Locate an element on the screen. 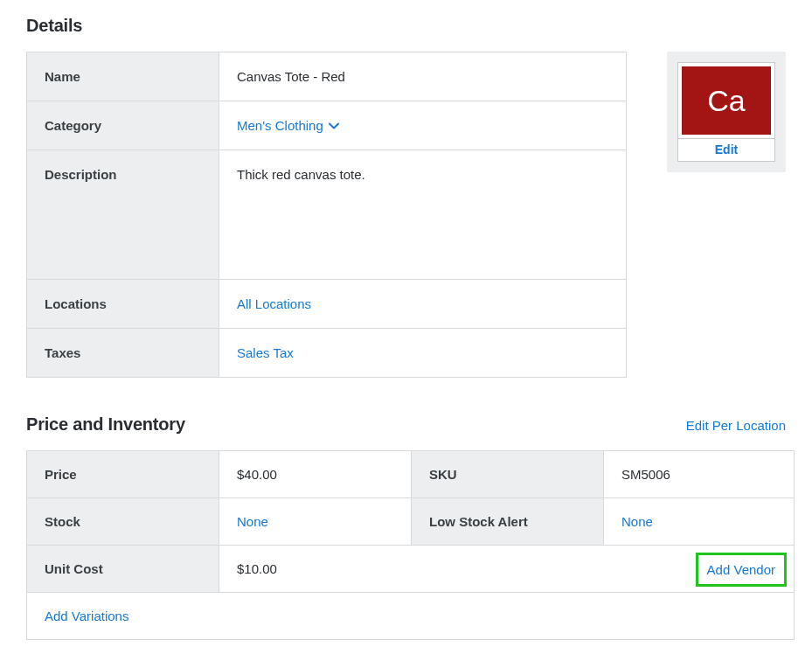 Image resolution: width=812 pixels, height=647 pixels. label-unit-cost: Unit Cost is located at coordinates (123, 569).